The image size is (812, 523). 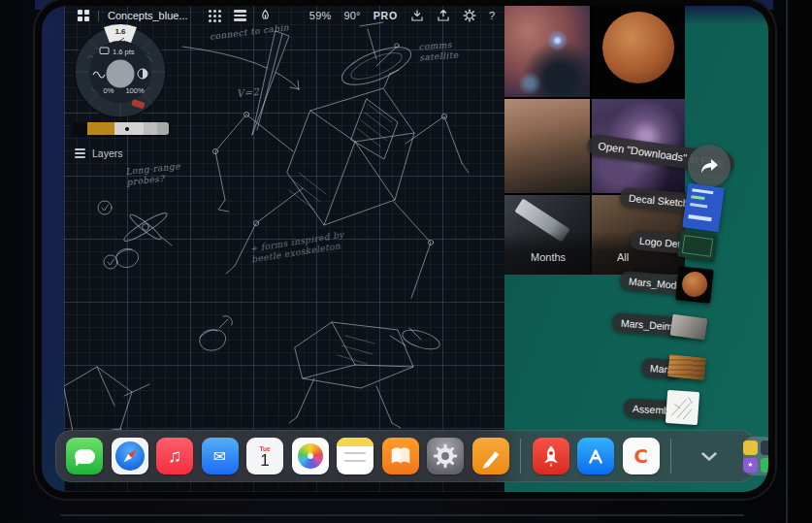 I want to click on dock: ♫ ✉ Tue 1, so click(x=406, y=456).